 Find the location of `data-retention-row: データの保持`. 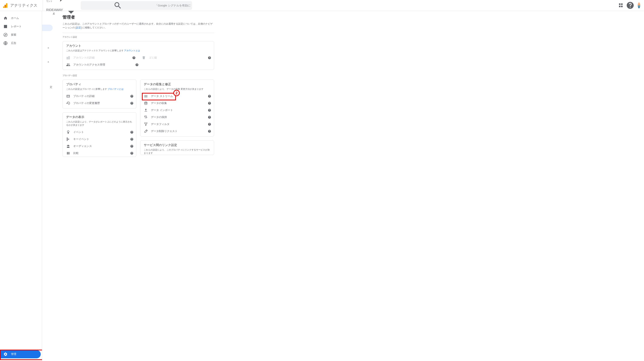

data-retention-row: データの保持 is located at coordinates (177, 117).